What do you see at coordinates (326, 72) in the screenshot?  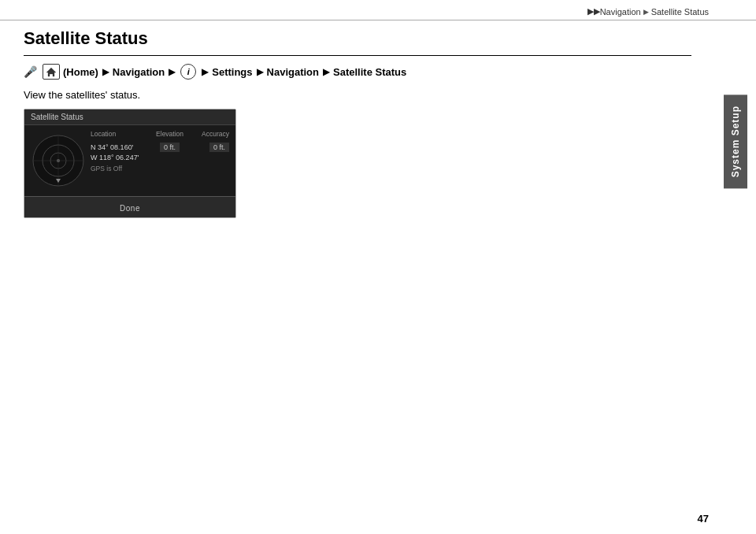 I see `arrow-5: ▶` at bounding box center [326, 72].